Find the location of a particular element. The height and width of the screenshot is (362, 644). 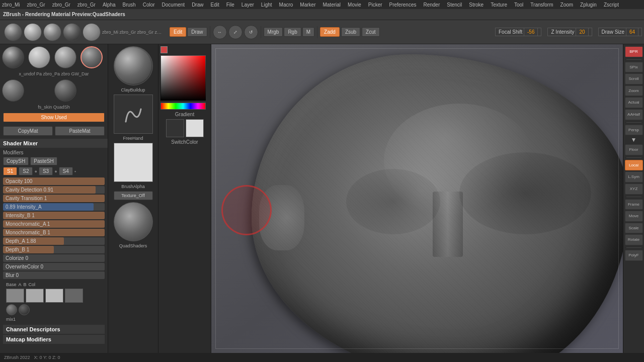

hue-slider is located at coordinates (183, 106).